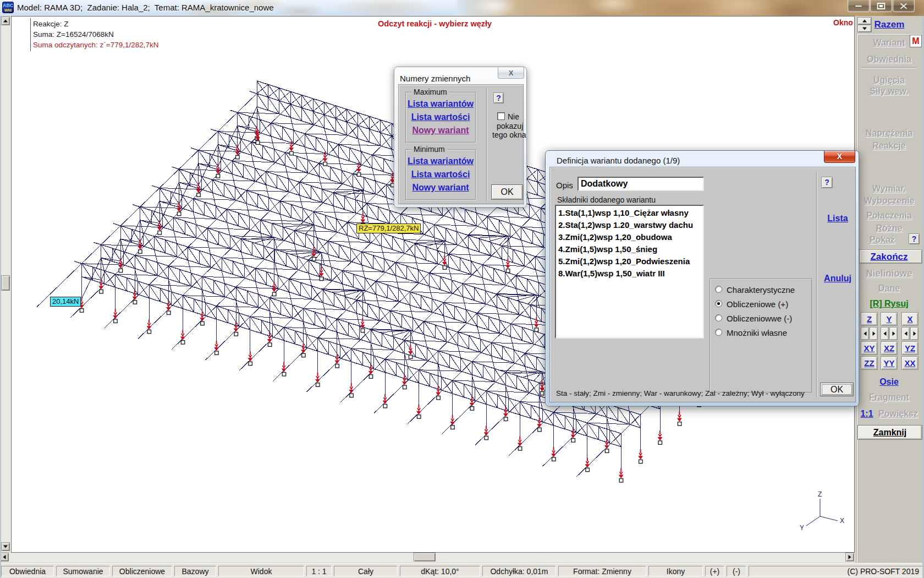 The height and width of the screenshot is (578, 924). What do you see at coordinates (1, 297) in the screenshot?
I see `window-left-edge` at bounding box center [1, 297].